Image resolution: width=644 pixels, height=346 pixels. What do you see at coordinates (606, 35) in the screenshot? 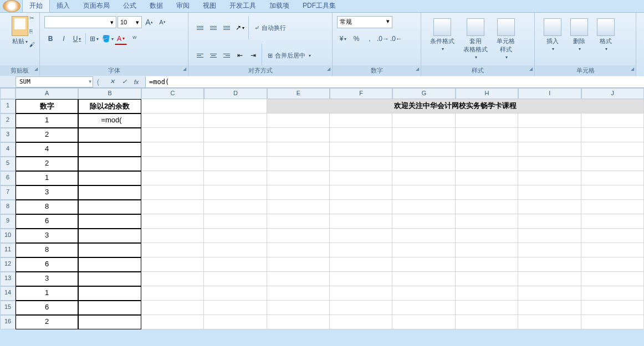
I see `format-cell-button: 格式` at bounding box center [606, 35].